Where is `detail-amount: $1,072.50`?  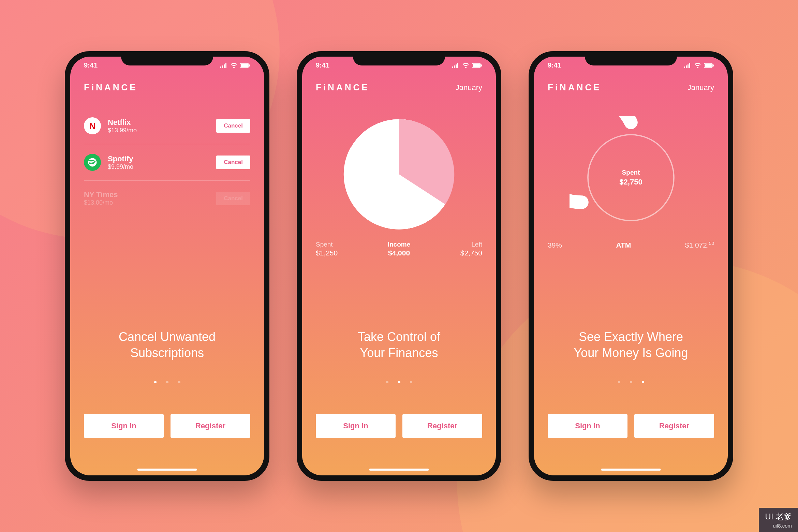
detail-amount: $1,072.50 is located at coordinates (700, 245).